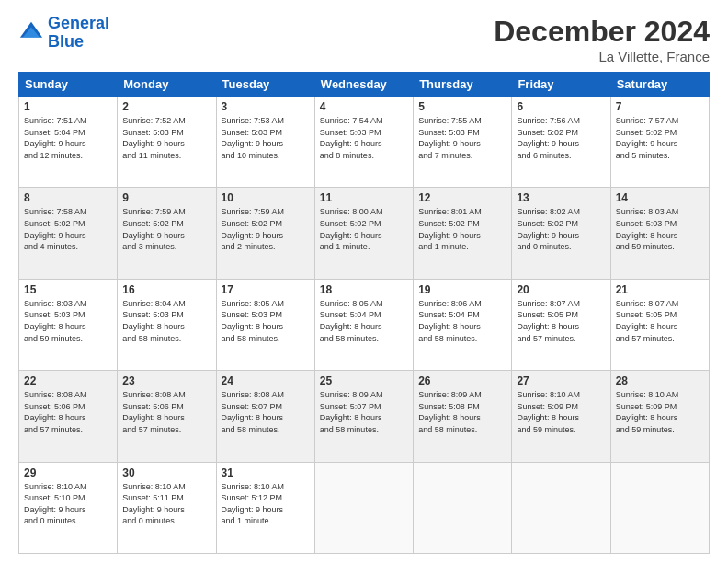 The image size is (728, 563). What do you see at coordinates (31, 33) in the screenshot?
I see `logo-icon` at bounding box center [31, 33].